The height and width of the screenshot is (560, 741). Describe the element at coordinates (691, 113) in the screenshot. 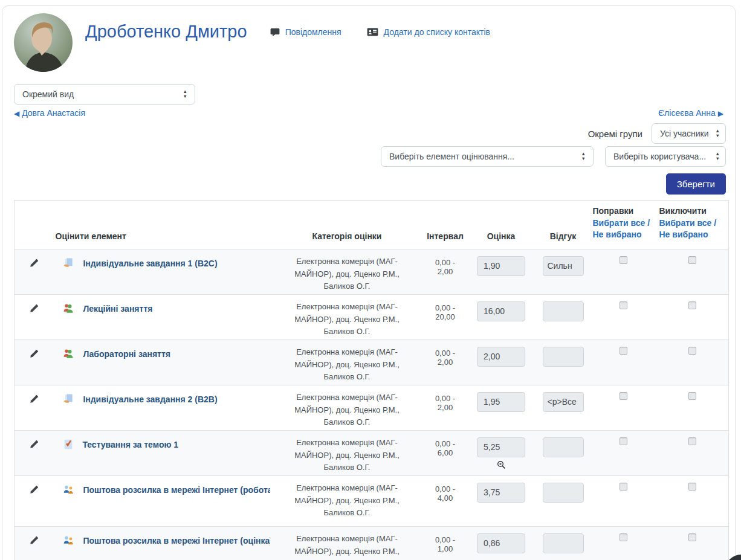

I see `next-user-link: Єлісеєва Анна ▶` at that location.